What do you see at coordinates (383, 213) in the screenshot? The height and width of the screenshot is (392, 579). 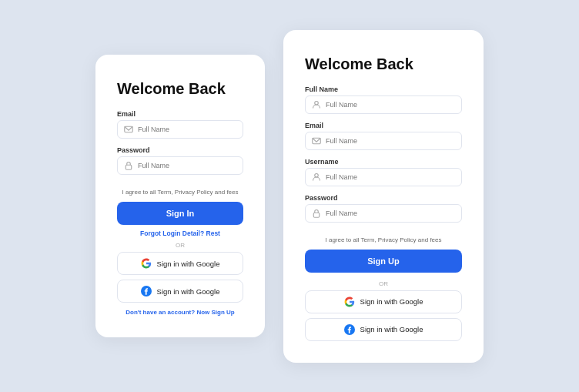 I see `signup-password-wrapper` at bounding box center [383, 213].